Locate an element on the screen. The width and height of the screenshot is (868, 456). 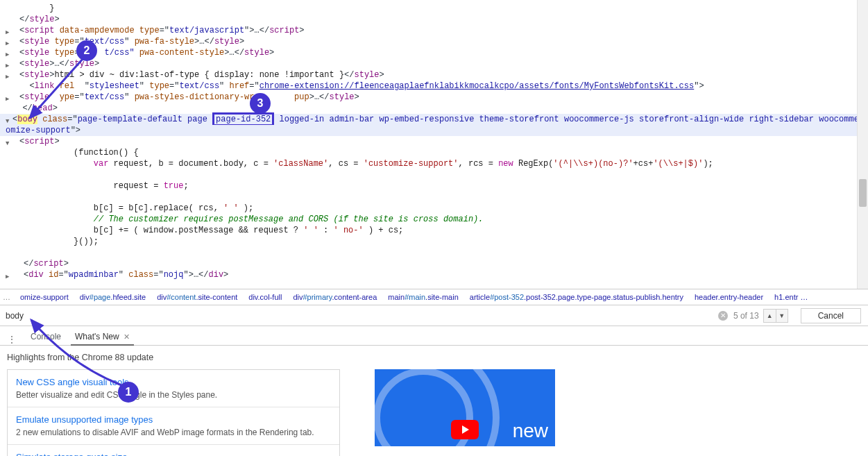
drawer-menu-icon: ⋮ is located at coordinates (12, 339).